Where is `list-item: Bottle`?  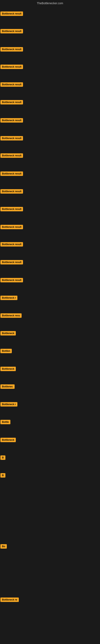 list-item: Bottle is located at coordinates (5, 422).